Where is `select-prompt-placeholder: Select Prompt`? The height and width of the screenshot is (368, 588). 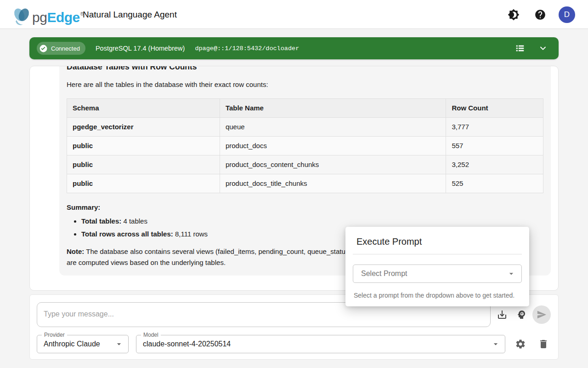
select-prompt-placeholder: Select Prompt is located at coordinates (434, 274).